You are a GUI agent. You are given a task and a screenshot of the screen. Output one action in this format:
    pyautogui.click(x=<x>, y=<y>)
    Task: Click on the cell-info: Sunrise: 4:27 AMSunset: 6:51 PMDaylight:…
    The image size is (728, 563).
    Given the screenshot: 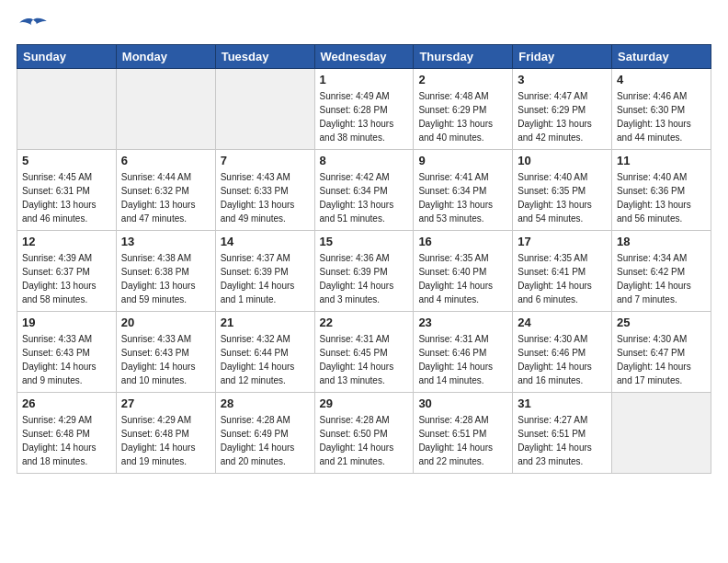 What is the action you would take?
    pyautogui.click(x=563, y=441)
    